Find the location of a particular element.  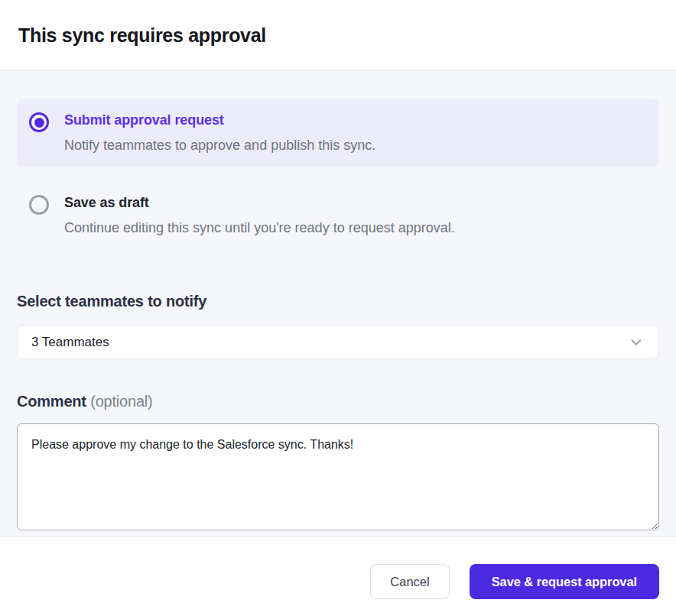

option-description: Continue editing this sync until you're … is located at coordinates (260, 228).